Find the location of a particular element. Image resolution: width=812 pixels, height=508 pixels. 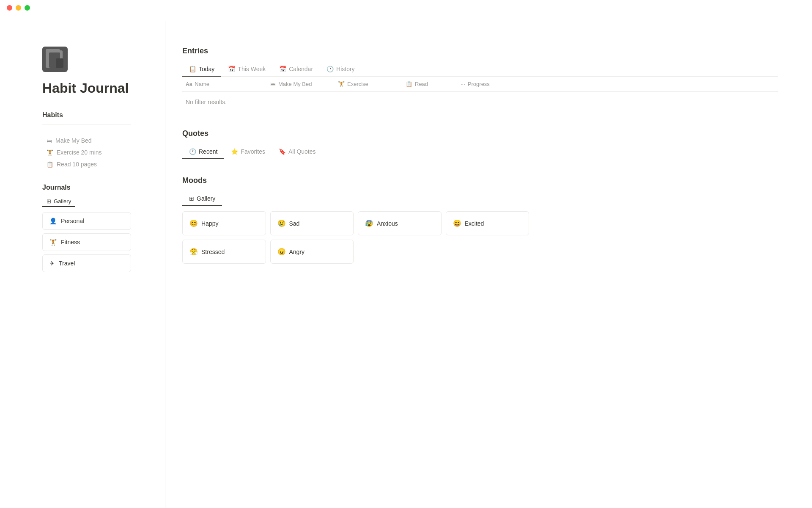

col-bed-icon: 🛏 is located at coordinates (273, 84).